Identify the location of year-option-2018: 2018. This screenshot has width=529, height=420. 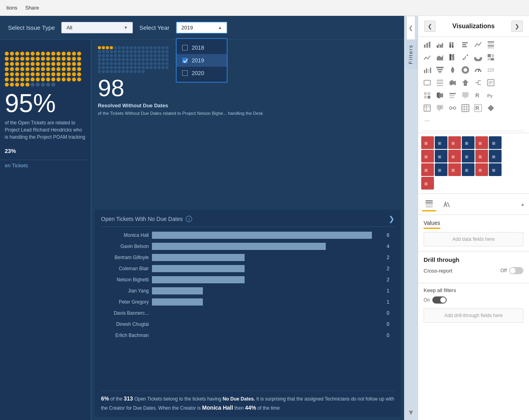
(202, 48).